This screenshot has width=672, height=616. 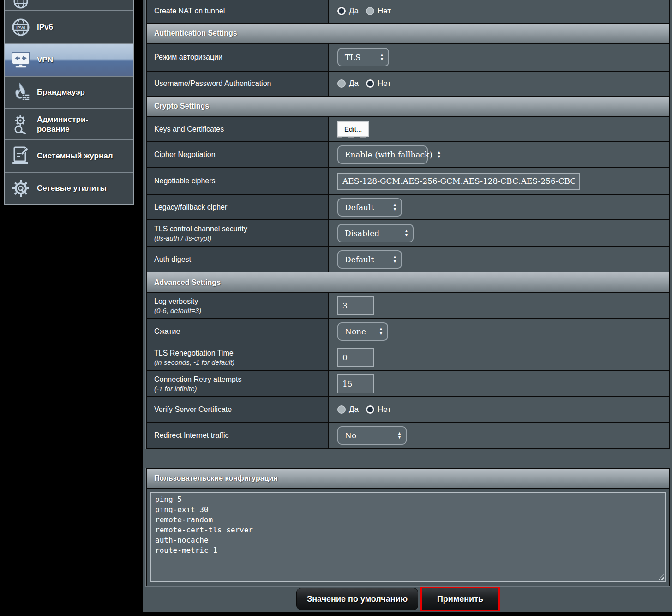 I want to click on firewall-flame-icon, so click(x=21, y=92).